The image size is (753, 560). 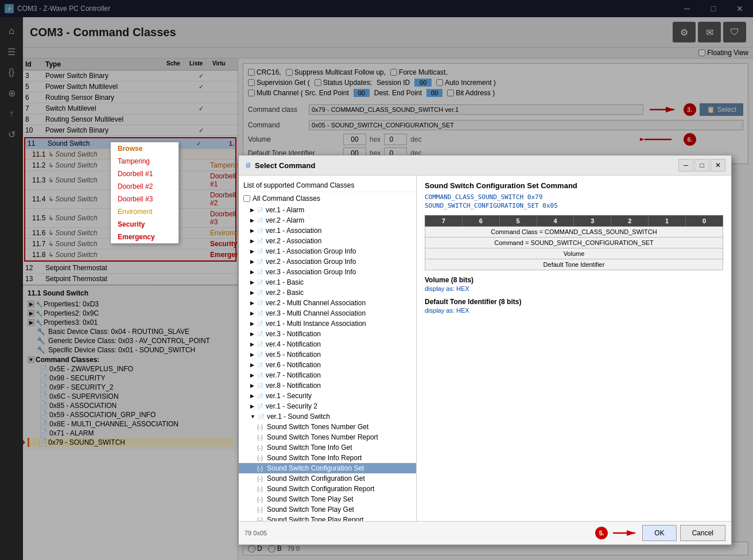 What do you see at coordinates (327, 251) in the screenshot?
I see `list-item-assoc-grp-v1: ▶ 📄 ver.1 - Association Group Info` at bounding box center [327, 251].